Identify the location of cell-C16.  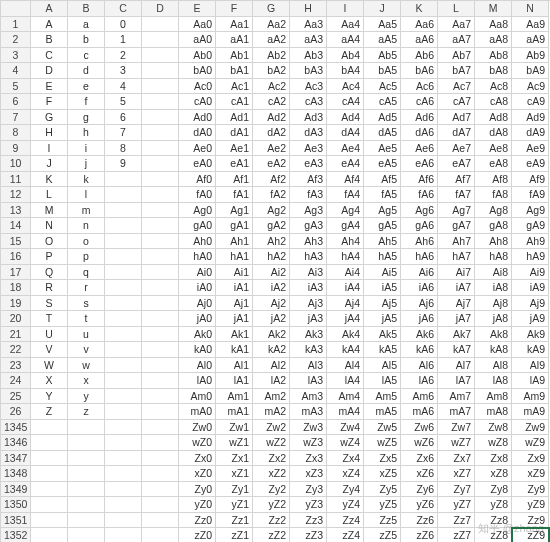
(124, 257).